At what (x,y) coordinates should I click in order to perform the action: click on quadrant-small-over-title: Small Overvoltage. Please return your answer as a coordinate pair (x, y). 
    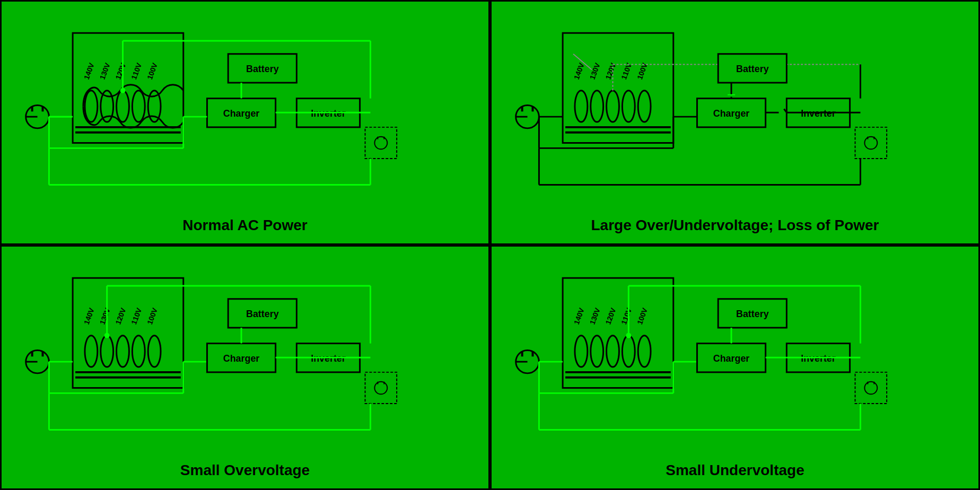
    Looking at the image, I should click on (245, 470).